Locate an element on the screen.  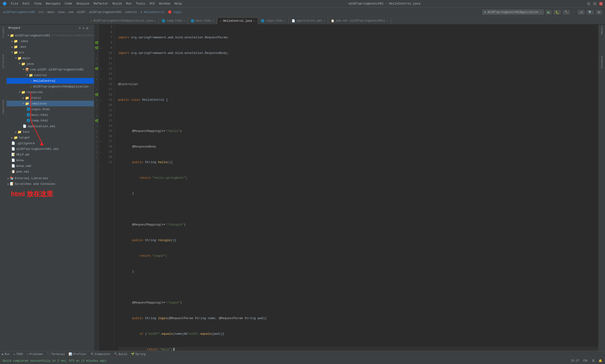
sidebar-settings-icon: ⚙ is located at coordinates (84, 28).